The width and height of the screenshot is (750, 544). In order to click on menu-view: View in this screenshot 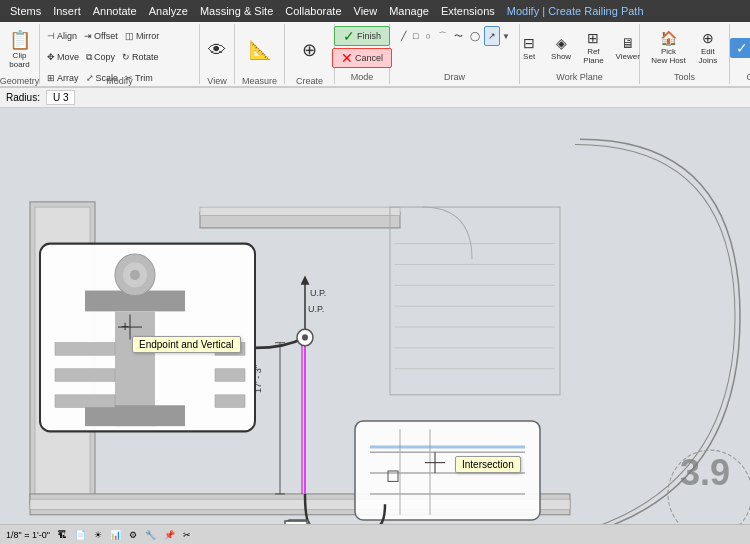, I will do `click(366, 11)`.